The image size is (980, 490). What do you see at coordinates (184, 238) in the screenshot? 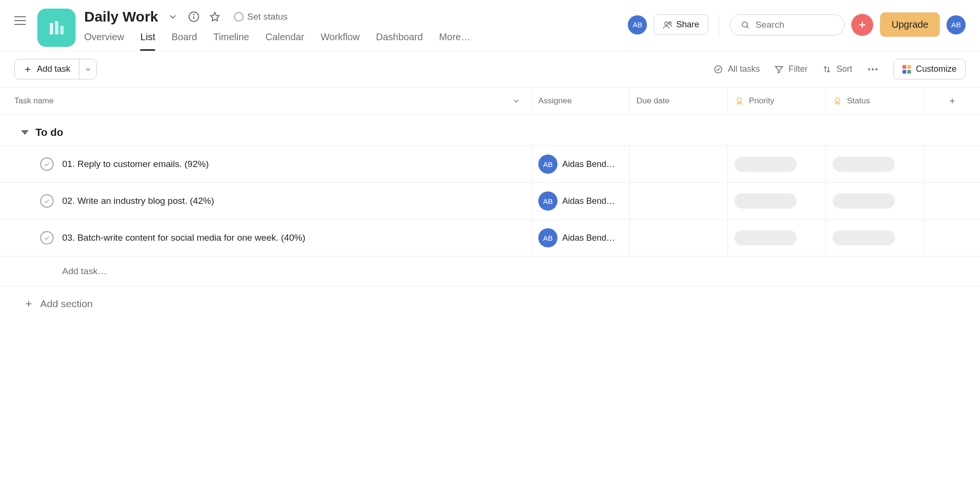
I see `task-name: 03. Batch-write content for social media…` at bounding box center [184, 238].